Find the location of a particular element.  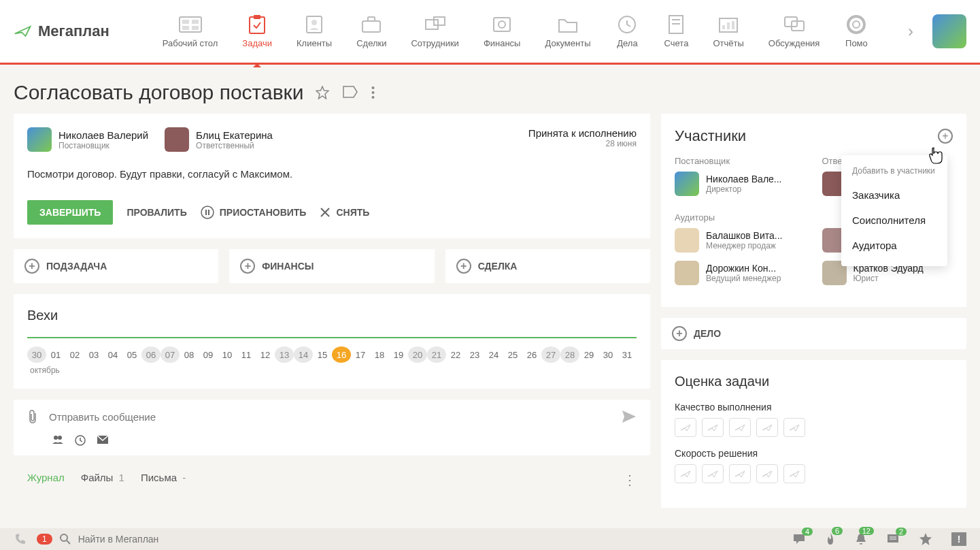

day-cell: 22 is located at coordinates (456, 355).